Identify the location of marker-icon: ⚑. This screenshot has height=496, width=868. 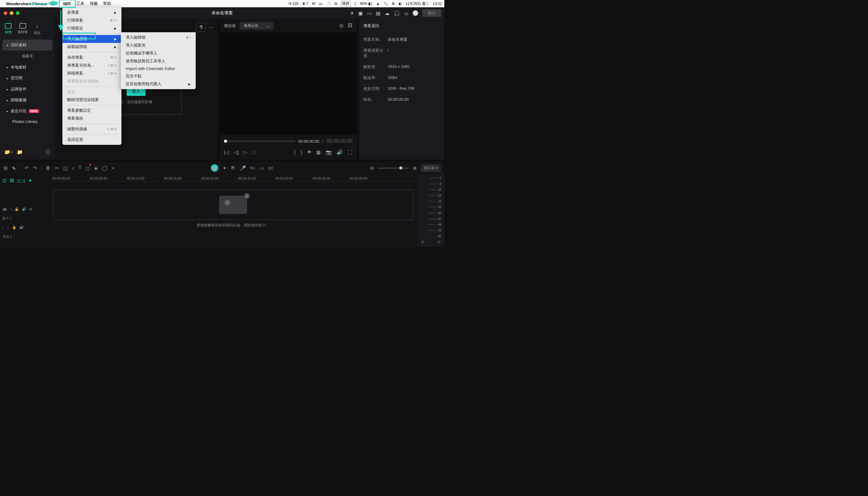
(309, 153).